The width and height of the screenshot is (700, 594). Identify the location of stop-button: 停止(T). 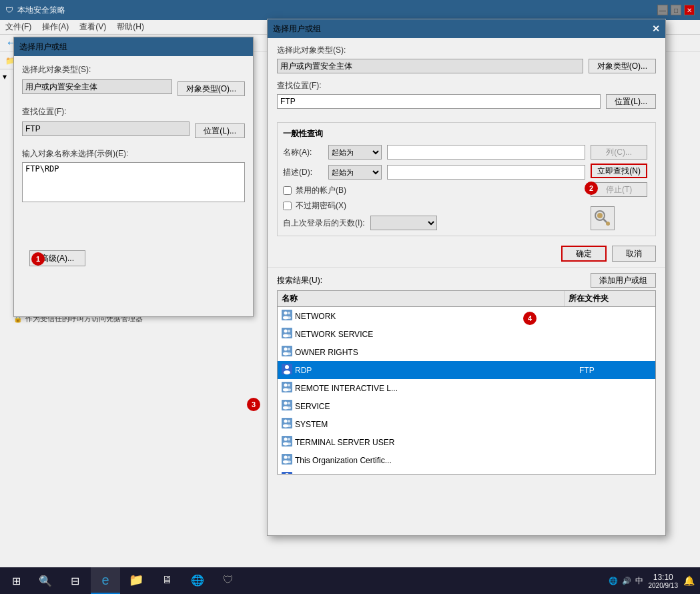
(619, 190).